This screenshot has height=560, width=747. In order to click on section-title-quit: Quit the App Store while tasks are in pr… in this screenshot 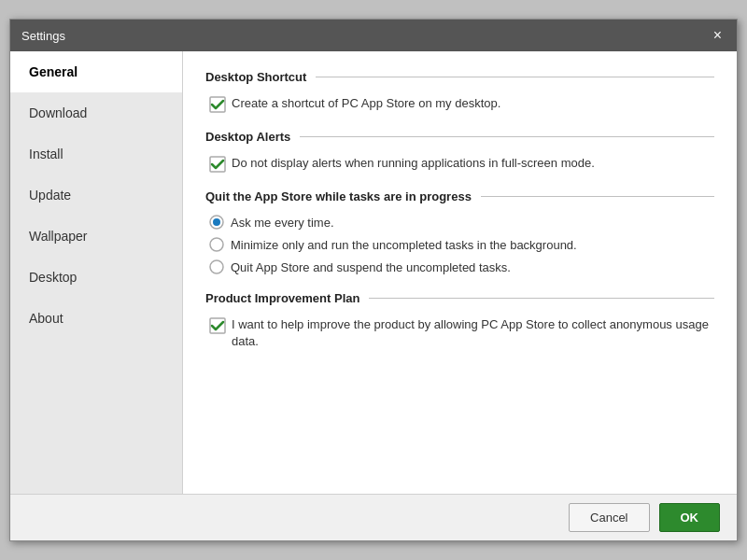, I will do `click(338, 196)`.